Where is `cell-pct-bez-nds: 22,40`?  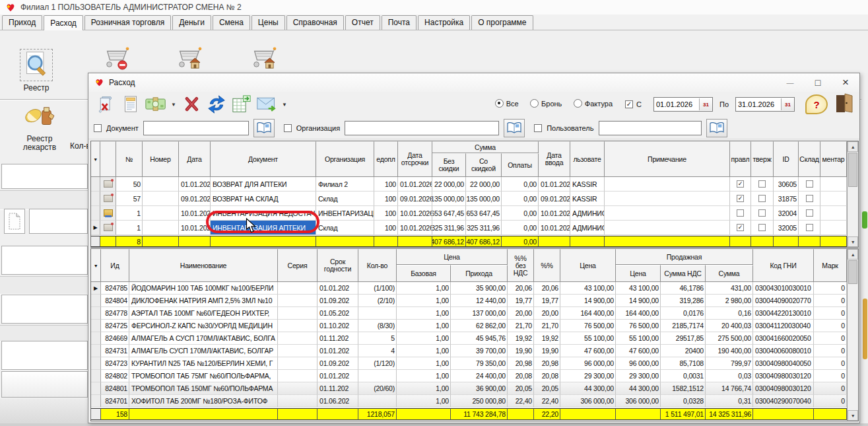 cell-pct-bez-nds: 22,40 is located at coordinates (521, 402).